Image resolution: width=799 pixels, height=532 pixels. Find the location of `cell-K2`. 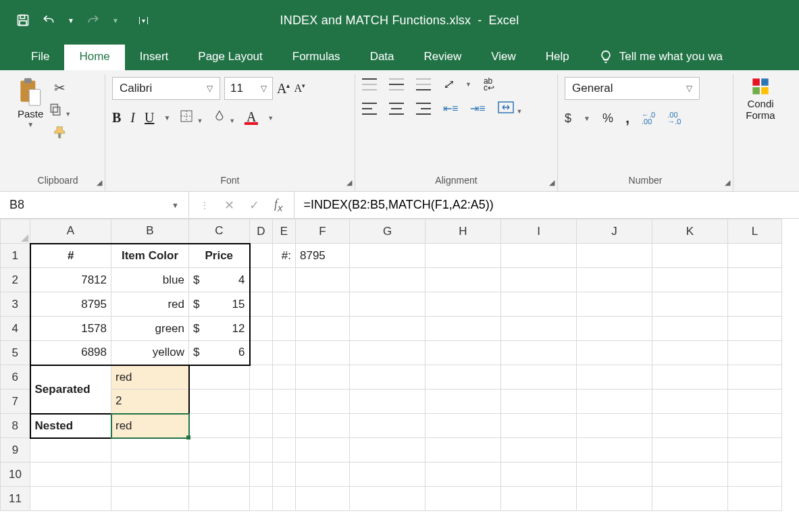

cell-K2 is located at coordinates (690, 280).